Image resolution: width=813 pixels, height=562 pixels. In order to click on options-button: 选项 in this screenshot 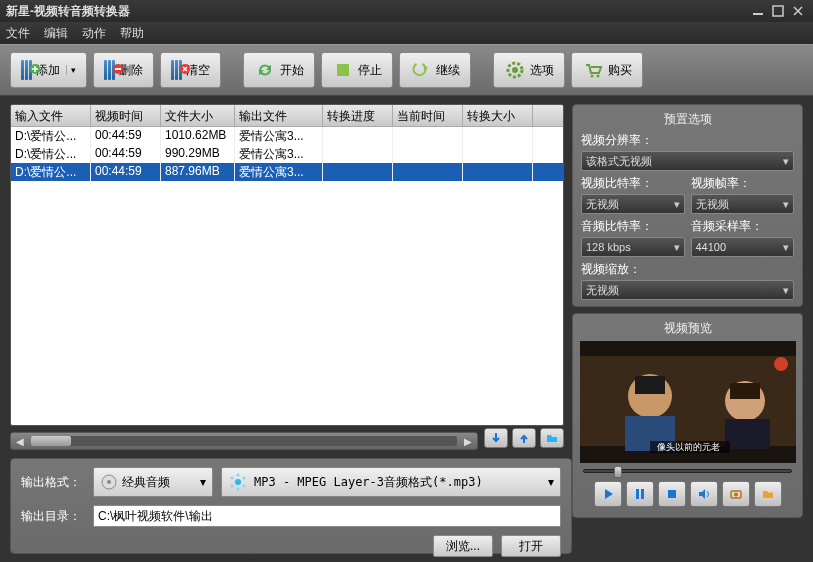, I will do `click(529, 70)`.